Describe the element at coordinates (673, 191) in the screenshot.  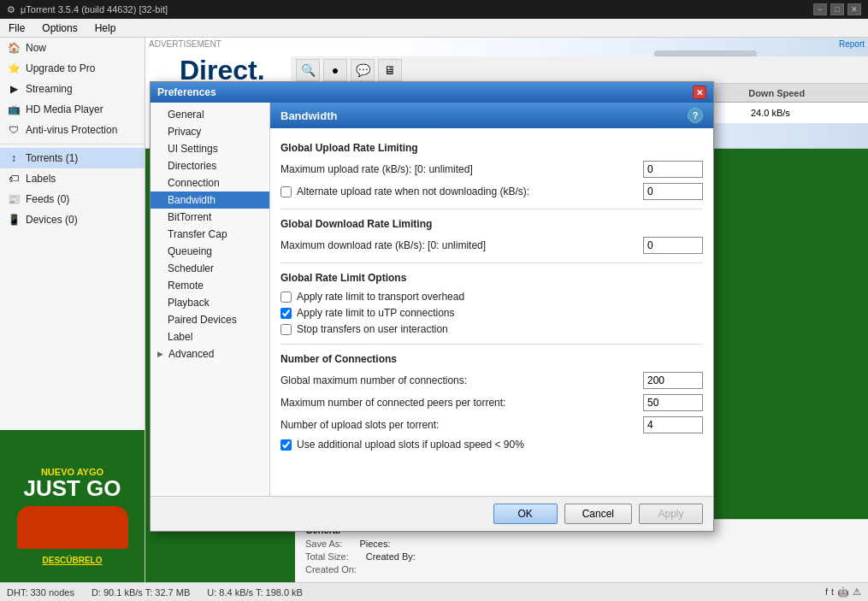
I see `alt-upload-input` at that location.